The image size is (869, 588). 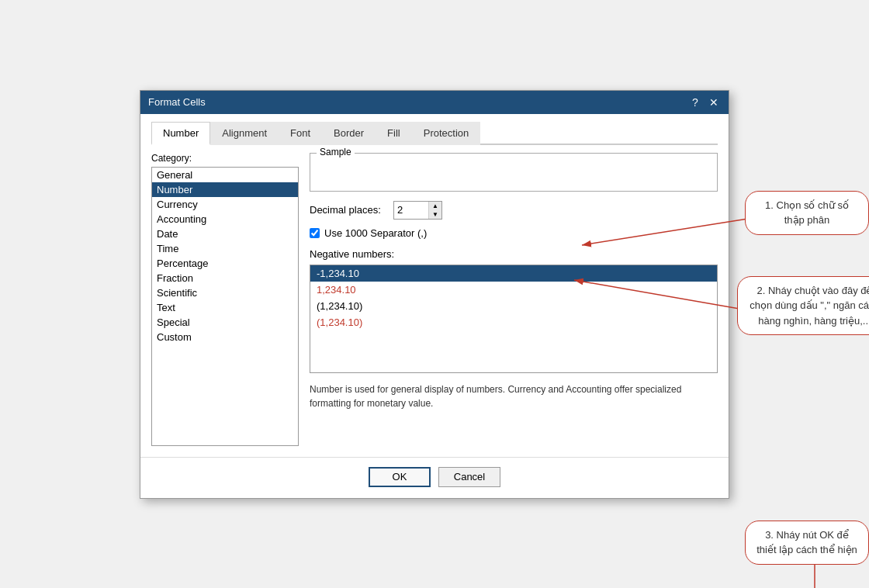 I want to click on sample-group: Sample, so click(x=514, y=172).